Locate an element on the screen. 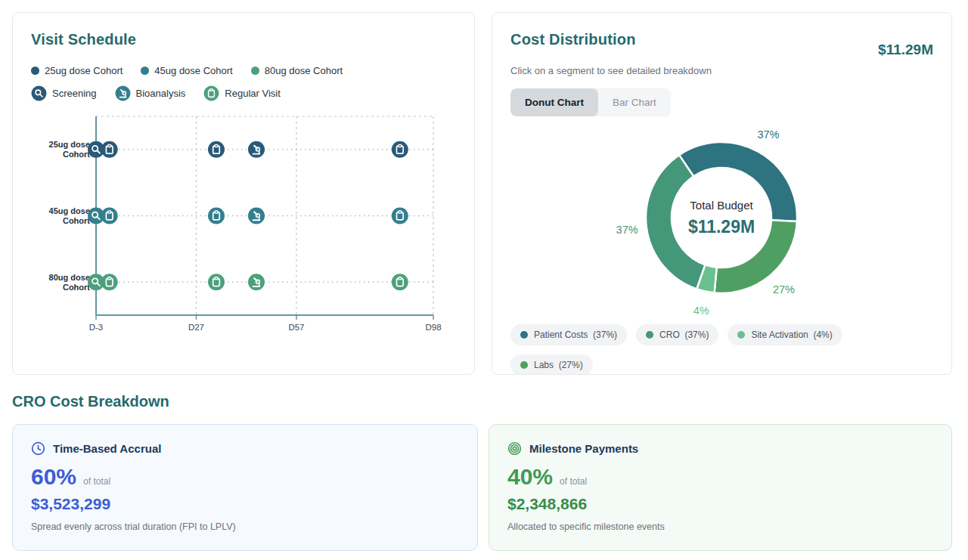 This screenshot has height=560, width=968. screening-icon is located at coordinates (39, 94).